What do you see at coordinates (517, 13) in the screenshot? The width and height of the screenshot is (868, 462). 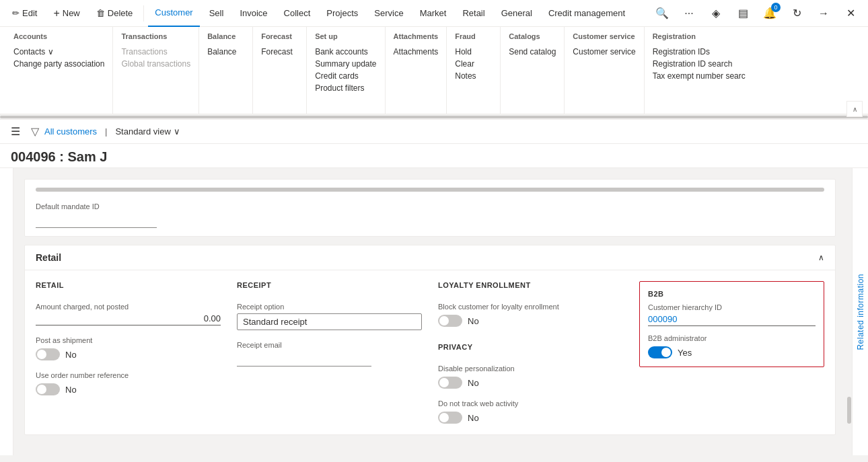 I see `nav-general: General` at bounding box center [517, 13].